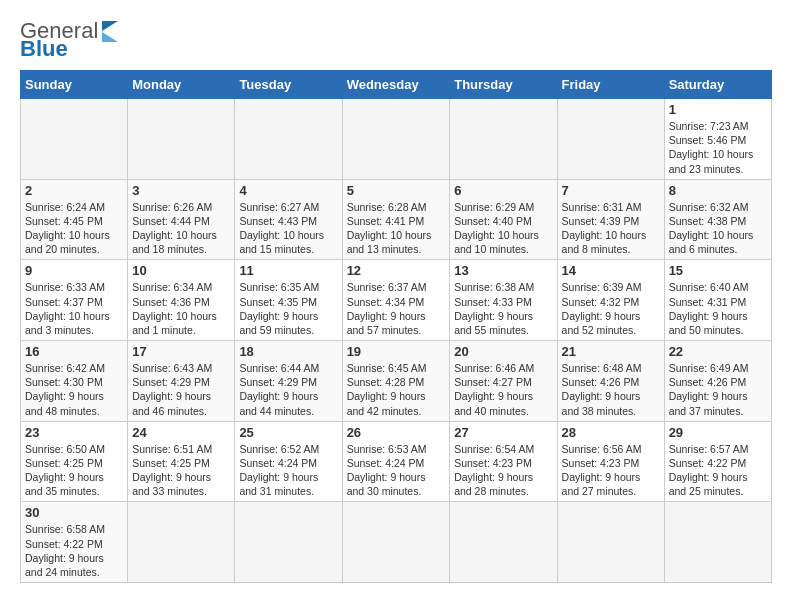 Image resolution: width=792 pixels, height=612 pixels. I want to click on day-info: Sunrise: 7:23 AM Sunset: 5:46 PM Dayligh…, so click(718, 148).